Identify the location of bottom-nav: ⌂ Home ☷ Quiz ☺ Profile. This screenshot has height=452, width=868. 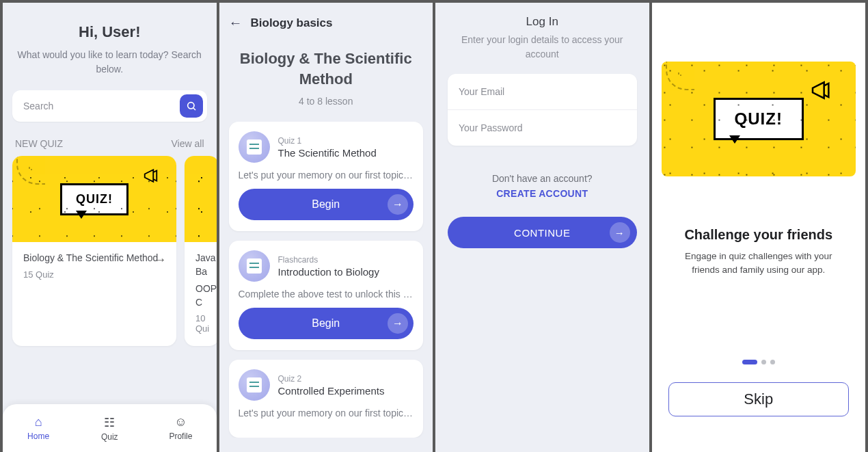
(109, 428).